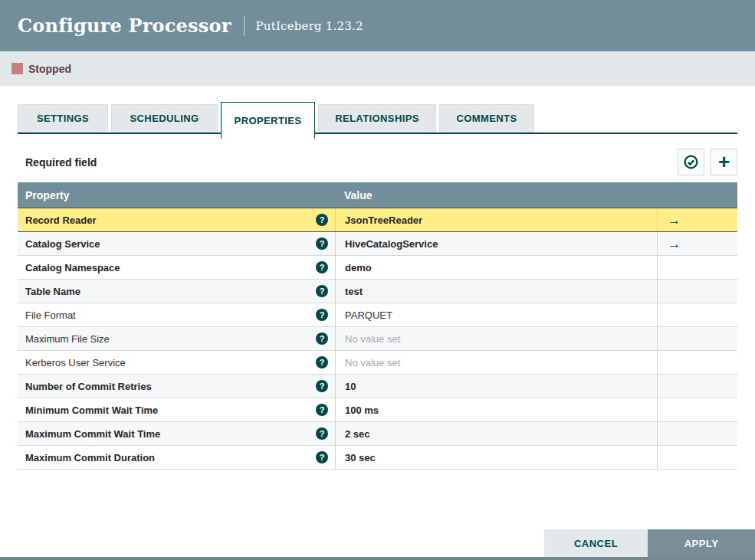  Describe the element at coordinates (707, 162) in the screenshot. I see `toolbar-actions: +` at that location.